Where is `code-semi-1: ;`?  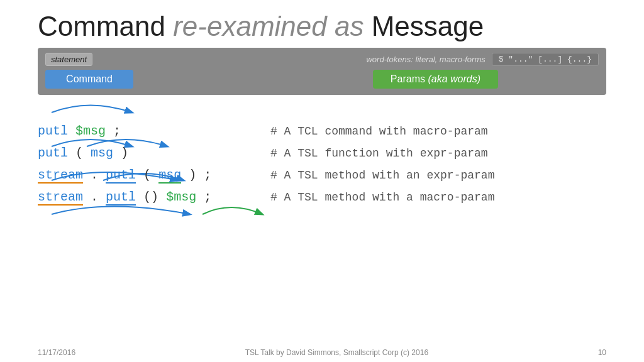
code-semi-1: ; is located at coordinates (117, 131).